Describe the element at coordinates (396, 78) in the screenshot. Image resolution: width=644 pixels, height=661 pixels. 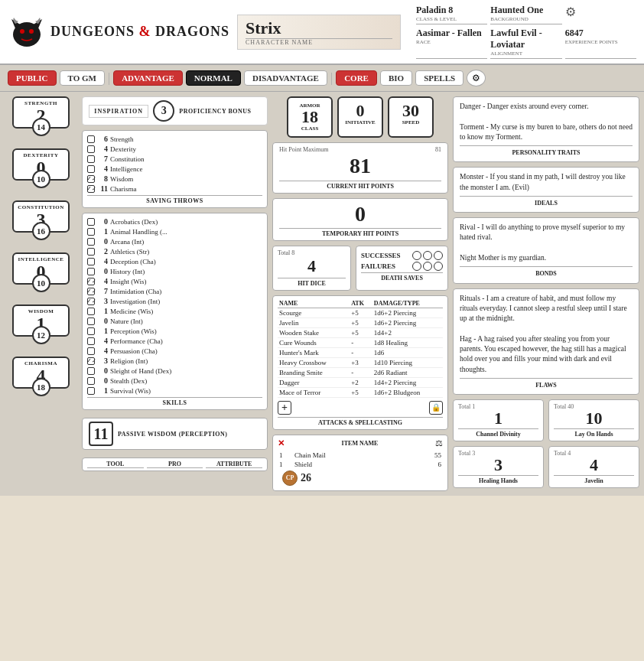
I see `tab-bio: BIO` at that location.